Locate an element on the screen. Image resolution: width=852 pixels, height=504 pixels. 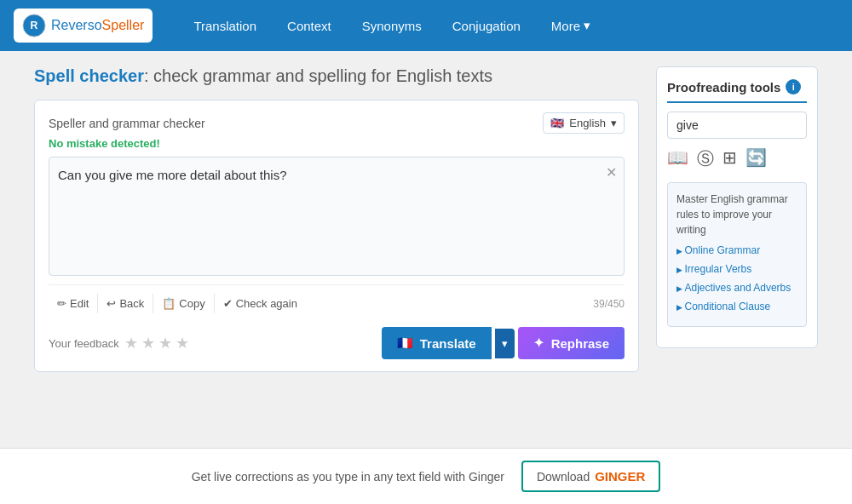
page-title: Spell checker: check grammar and spellin… is located at coordinates (337, 77).